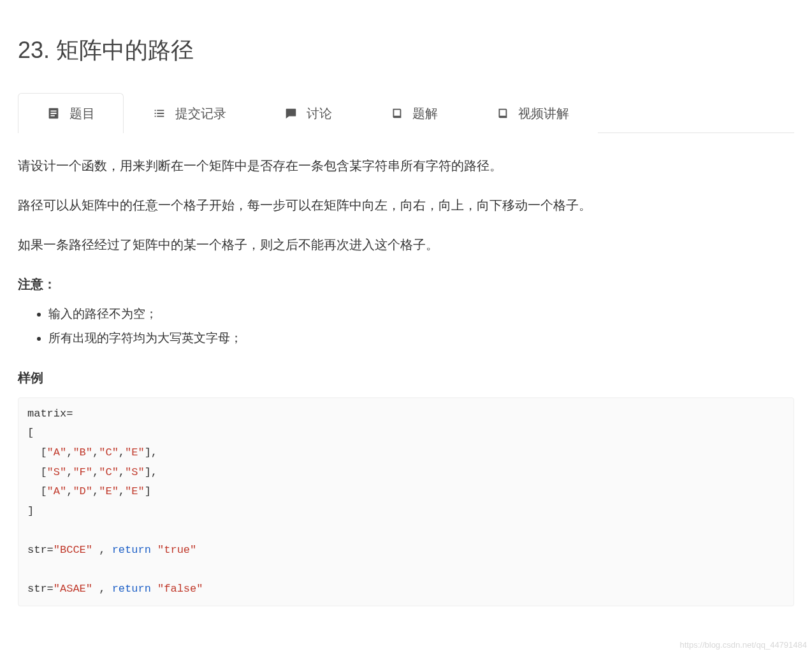 The height and width of the screenshot is (656, 812). Describe the element at coordinates (406, 113) in the screenshot. I see `tab-bar: 题目提交记录讨论题解视频讲解` at that location.